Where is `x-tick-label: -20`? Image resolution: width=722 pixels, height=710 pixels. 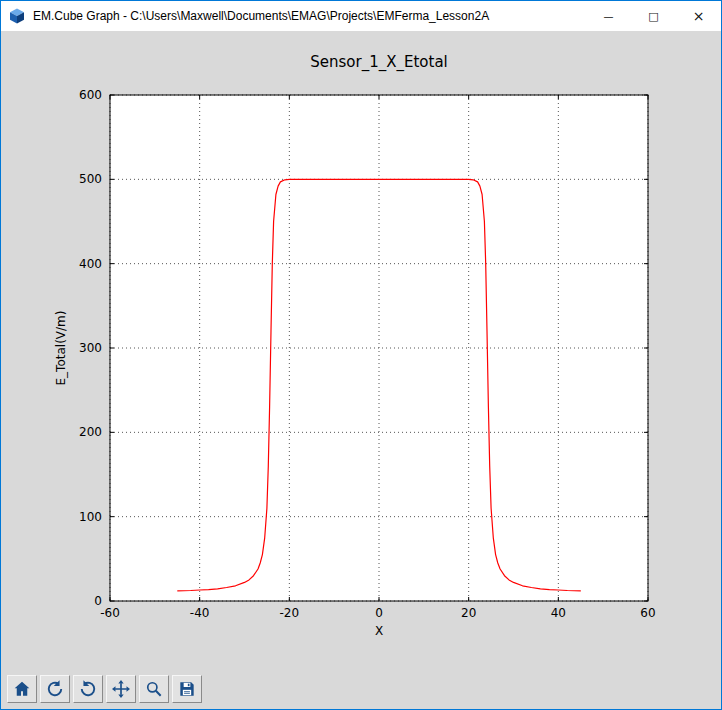
x-tick-label: -20 is located at coordinates (290, 613).